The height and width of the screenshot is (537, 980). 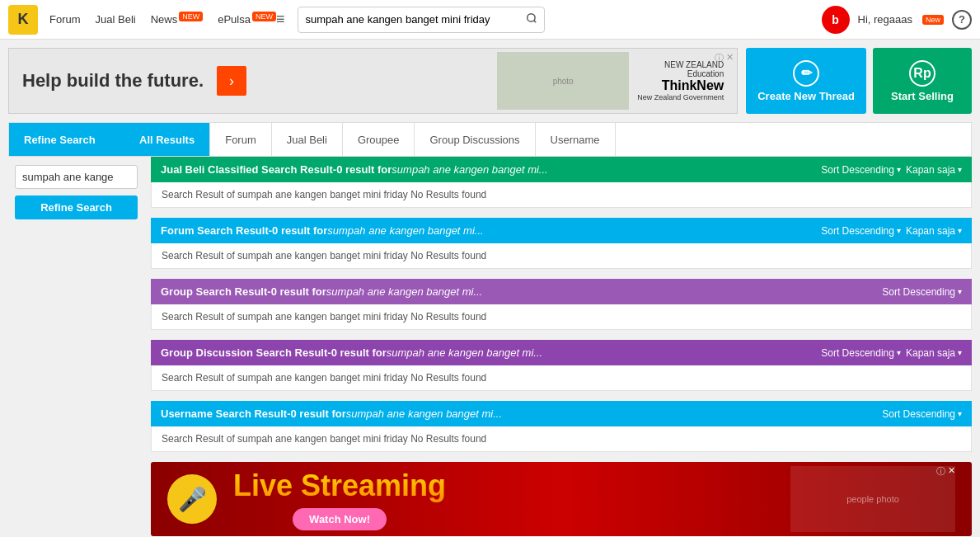 I want to click on start-selling-button: Rp Start Selling, so click(x=922, y=81).